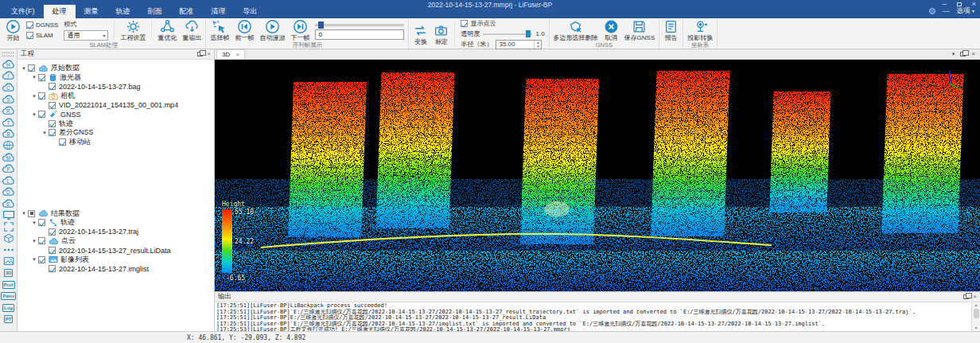  Describe the element at coordinates (9, 110) in the screenshot. I see `tool-cloud-r: R` at that location.